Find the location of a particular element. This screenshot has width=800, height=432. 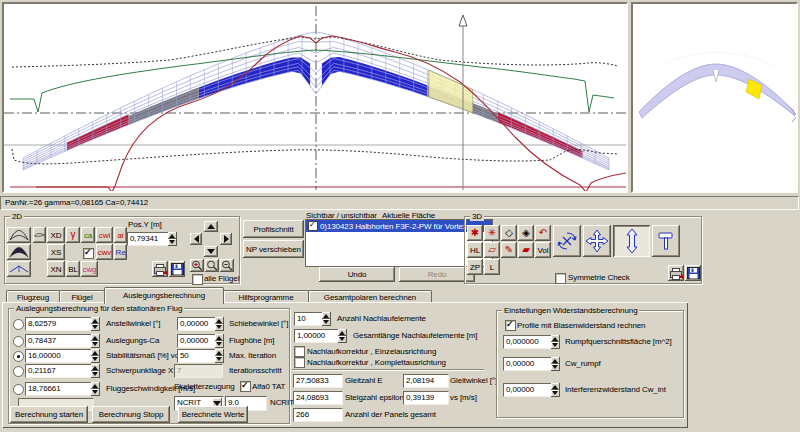

reset-view-button: ↶ is located at coordinates (543, 233).